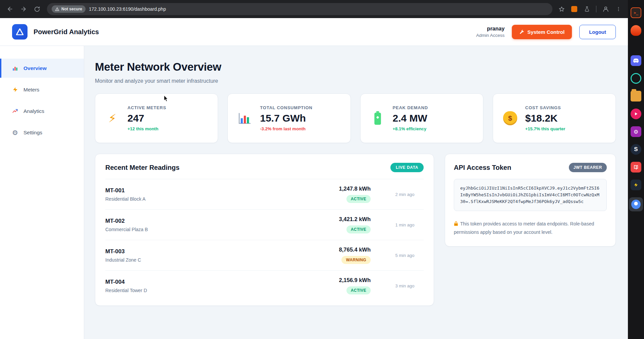  Describe the element at coordinates (314, 32) in the screenshot. I see `app-header: PowerGrid Analytics pranay Admin Access …` at that location.